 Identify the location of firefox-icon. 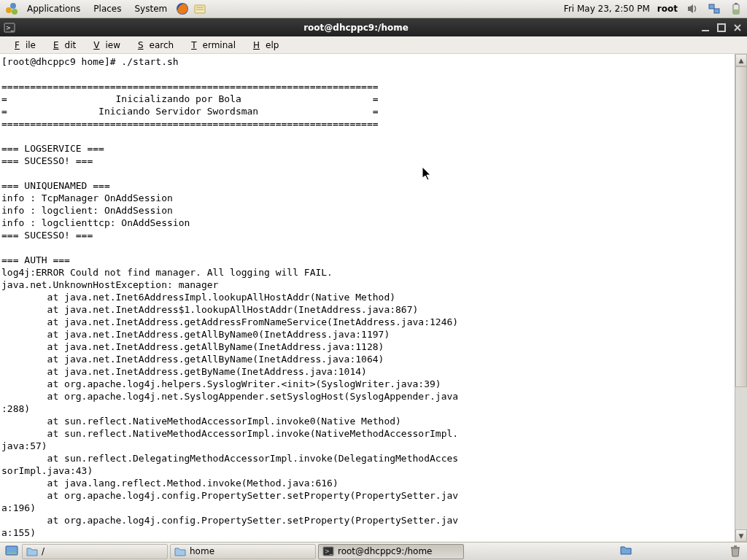
(182, 9).